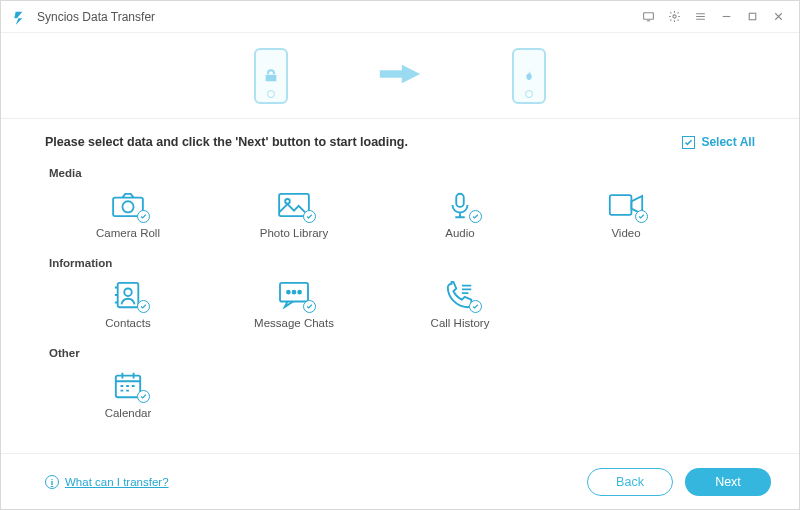 This screenshot has width=800, height=510. Describe the element at coordinates (400, 76) in the screenshot. I see `transfer-arrow-icon` at that location.